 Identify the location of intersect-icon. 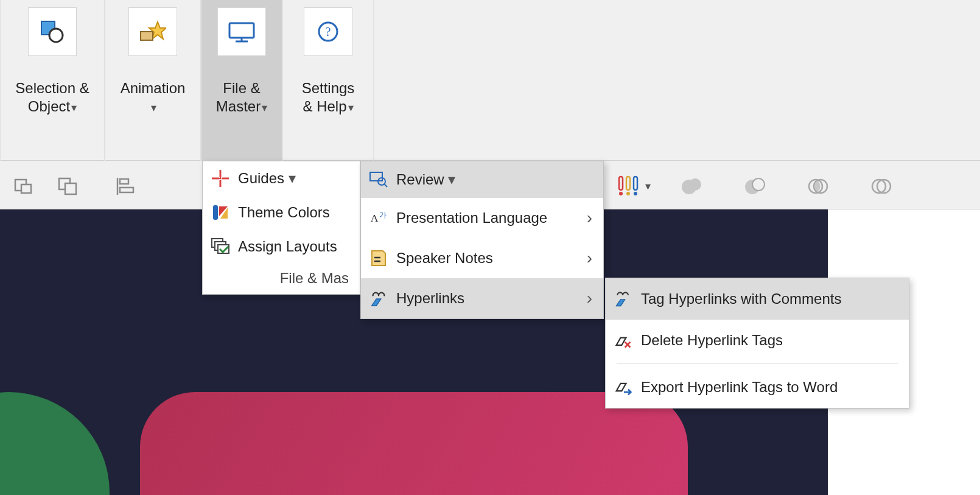
(818, 186).